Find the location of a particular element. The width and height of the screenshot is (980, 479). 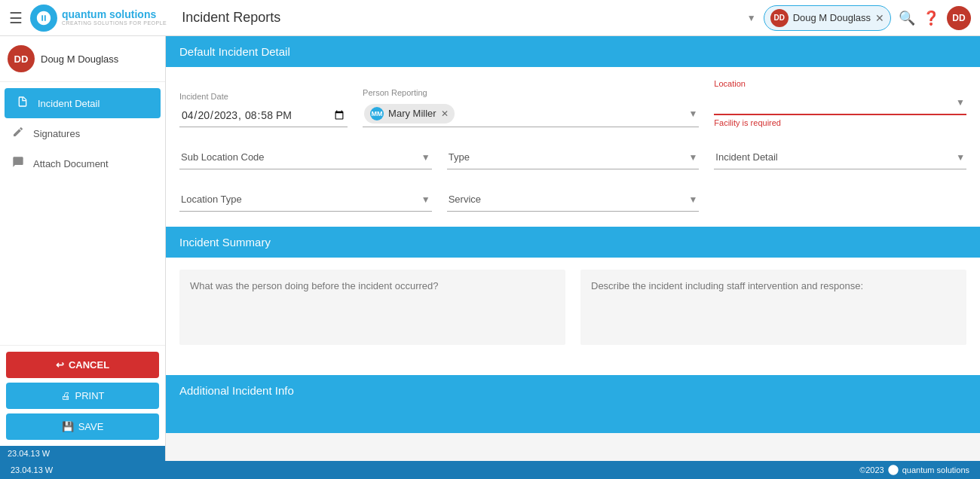

save-icon: 💾 is located at coordinates (68, 426).